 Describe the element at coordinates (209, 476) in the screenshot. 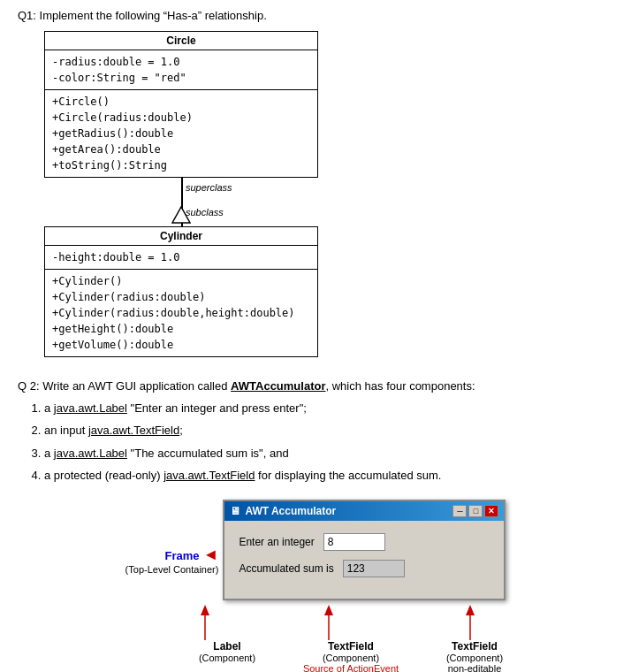

I see `java-textfield-2: java.awt.TextField` at that location.